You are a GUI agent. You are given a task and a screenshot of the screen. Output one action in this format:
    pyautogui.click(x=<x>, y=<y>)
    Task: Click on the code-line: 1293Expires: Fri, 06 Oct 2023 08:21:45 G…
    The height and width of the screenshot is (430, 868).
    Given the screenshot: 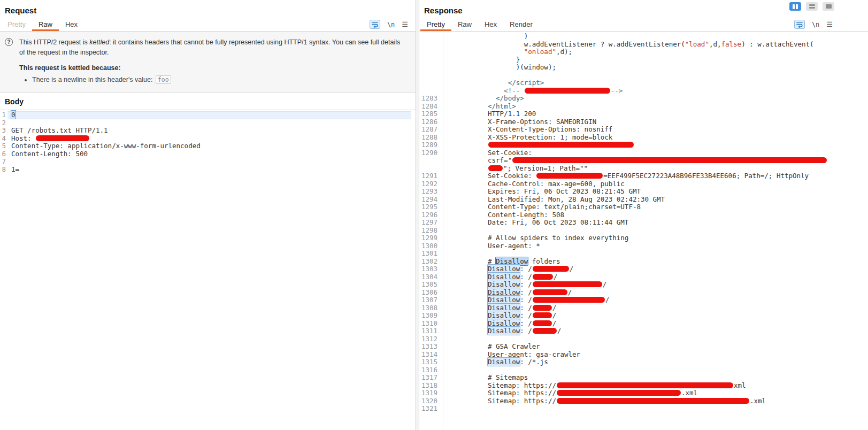 What is the action you would take?
    pyautogui.click(x=644, y=191)
    